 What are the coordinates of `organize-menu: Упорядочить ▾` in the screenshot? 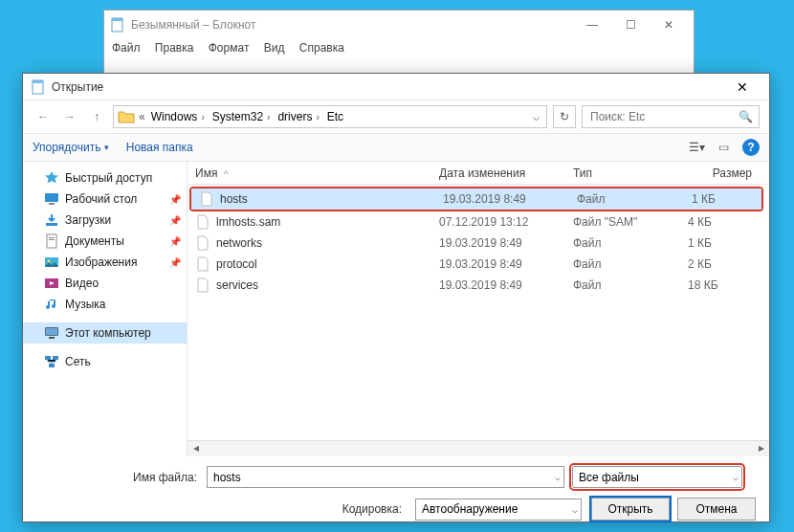 It's located at (71, 147).